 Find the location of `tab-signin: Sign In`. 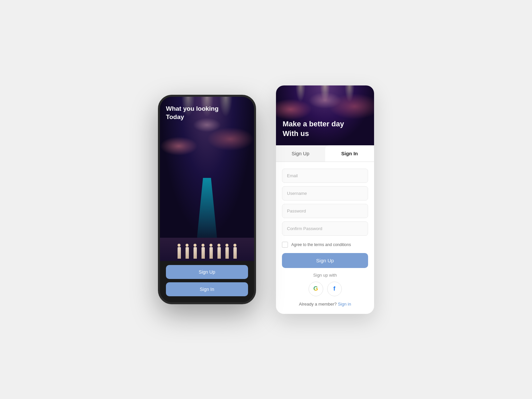

tab-signin: Sign In is located at coordinates (350, 154).